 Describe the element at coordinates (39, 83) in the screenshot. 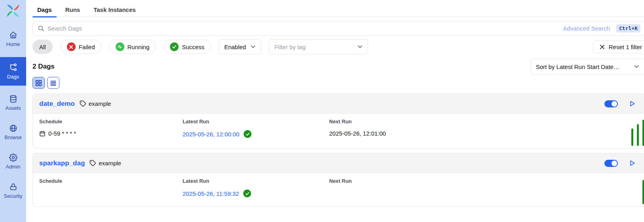

I see `card-view-button` at that location.